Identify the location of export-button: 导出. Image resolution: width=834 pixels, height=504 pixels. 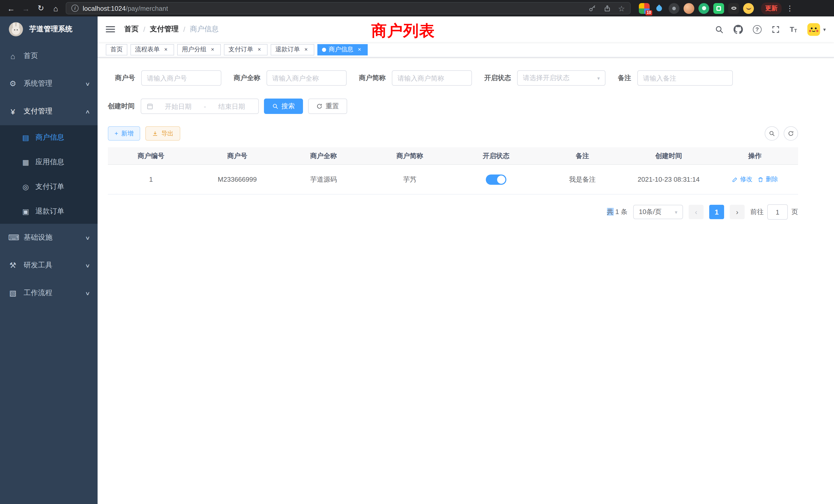
(163, 133).